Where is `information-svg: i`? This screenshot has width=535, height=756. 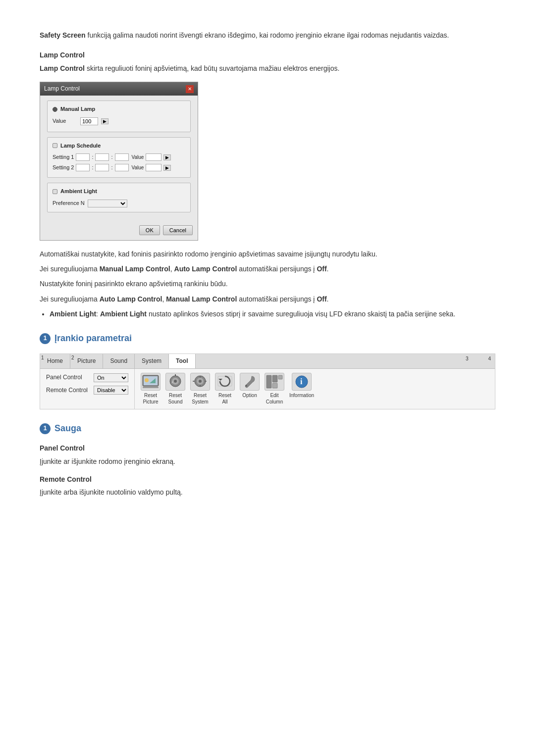 information-svg: i is located at coordinates (302, 382).